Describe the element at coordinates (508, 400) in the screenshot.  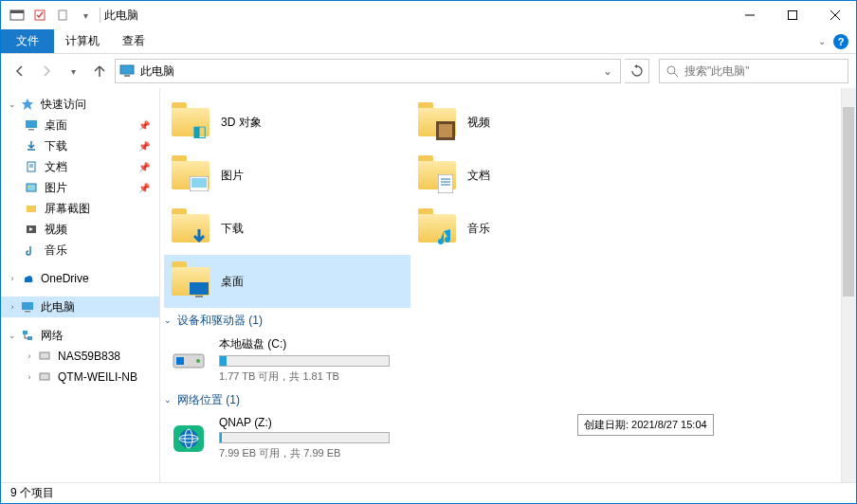
I see `group-network: ⌄网络位置 (1)` at that location.